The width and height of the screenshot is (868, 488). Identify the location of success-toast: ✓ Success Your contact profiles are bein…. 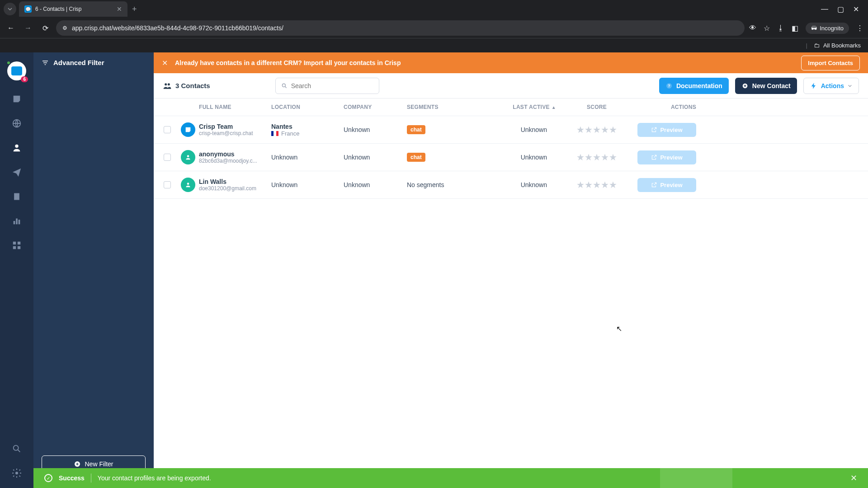
(451, 478).